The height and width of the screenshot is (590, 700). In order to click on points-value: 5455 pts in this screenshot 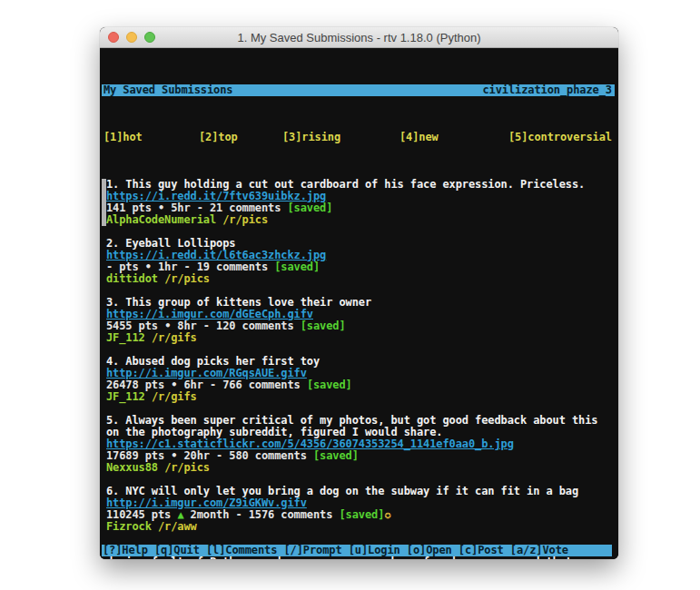, I will do `click(135, 326)`.